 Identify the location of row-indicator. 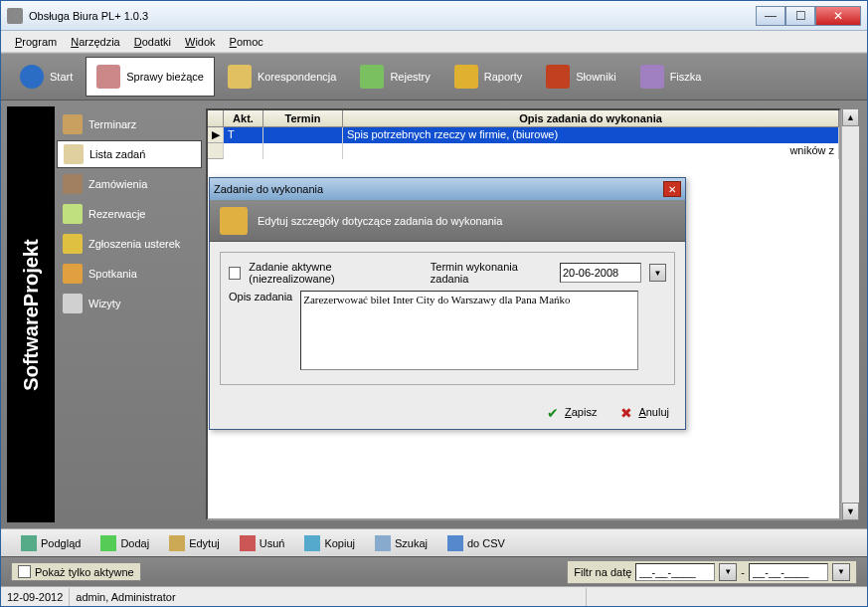
(216, 151).